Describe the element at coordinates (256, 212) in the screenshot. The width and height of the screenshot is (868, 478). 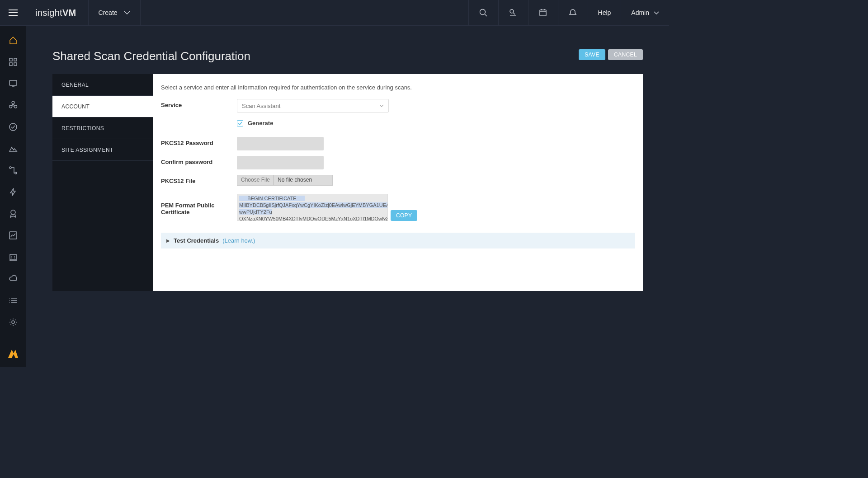
I see `cert-line-3: wwPUjdTY2Fu` at that location.